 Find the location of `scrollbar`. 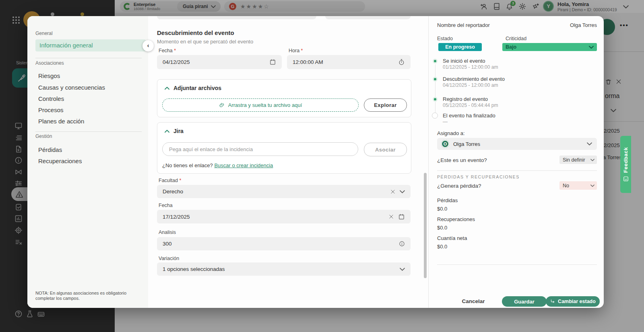

scrollbar is located at coordinates (425, 225).